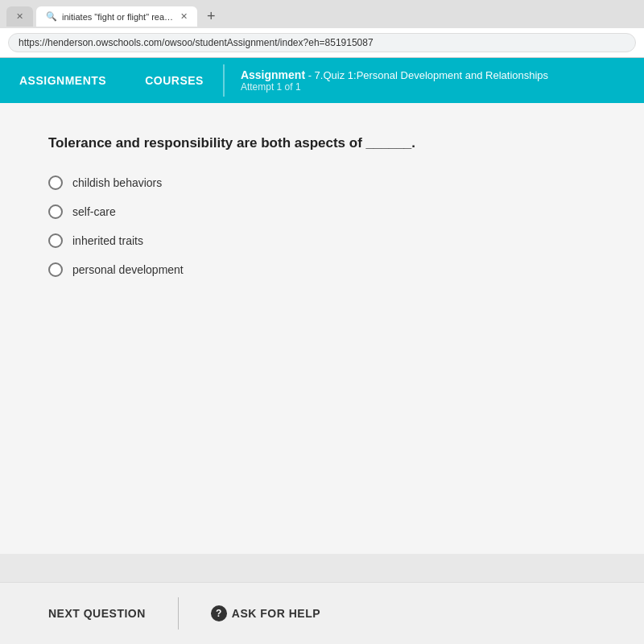 The image size is (644, 644). What do you see at coordinates (117, 16) in the screenshot?
I see `tab-active: 🔍 initiates "fight or flight" reaction ✕` at bounding box center [117, 16].